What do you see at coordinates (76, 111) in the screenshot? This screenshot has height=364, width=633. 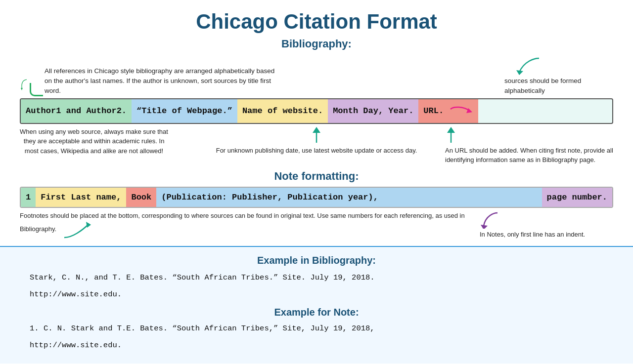 I see `citation-author: Author1 and Author2.` at bounding box center [76, 111].